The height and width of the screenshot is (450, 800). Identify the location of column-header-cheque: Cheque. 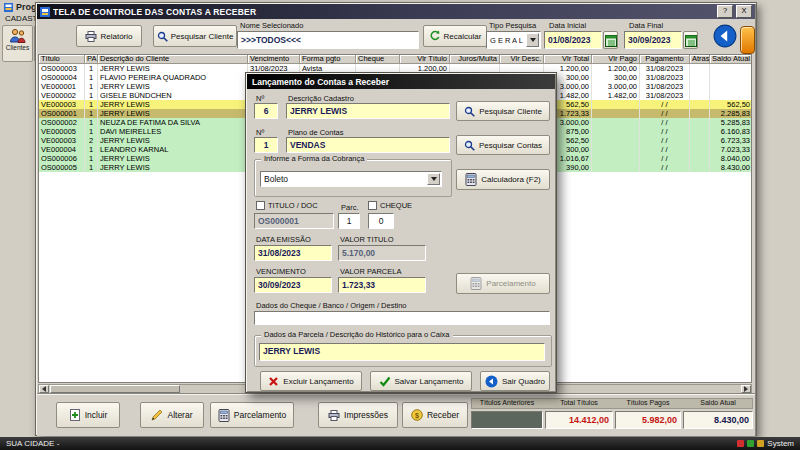
(378, 60).